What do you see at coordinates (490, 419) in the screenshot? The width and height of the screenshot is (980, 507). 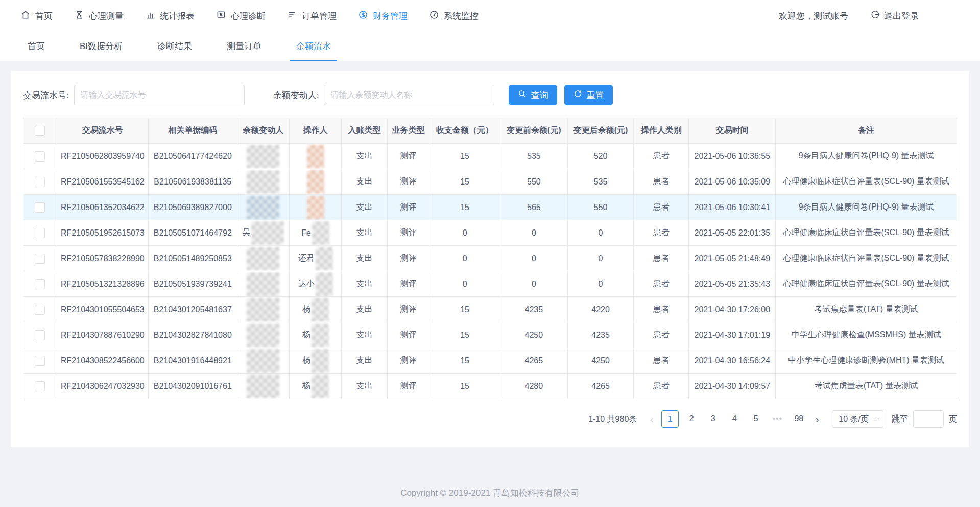 I see `pagination: 1-10 共980条 ‹ 12345•••98 › 10 条/页 跳至 页` at bounding box center [490, 419].